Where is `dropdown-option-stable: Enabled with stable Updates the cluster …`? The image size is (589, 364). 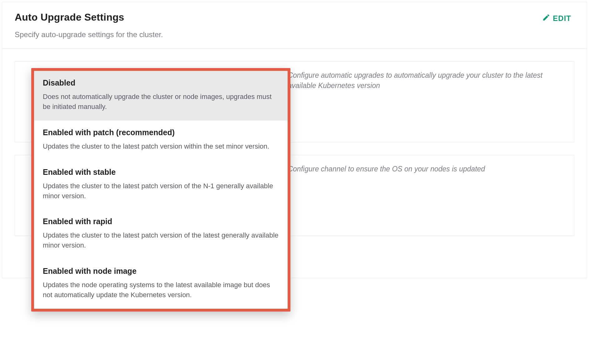
dropdown-option-stable: Enabled with stable Updates the cluster … is located at coordinates (161, 185).